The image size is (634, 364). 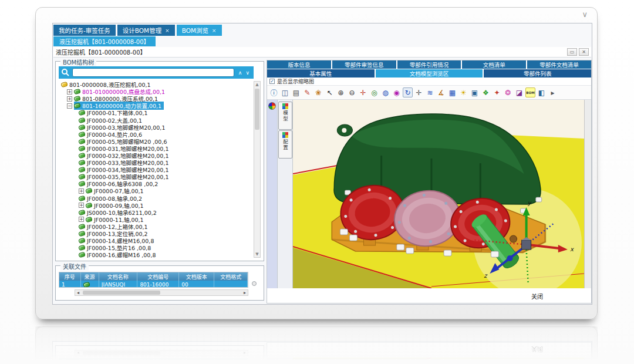 What do you see at coordinates (538, 73) in the screenshot?
I see `detail-subtab-3: 零部件列表` at bounding box center [538, 73].